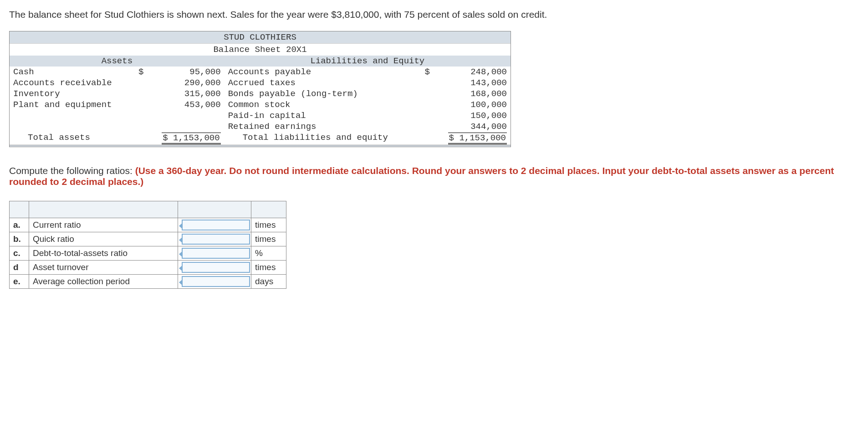  Describe the element at coordinates (434, 176) in the screenshot. I see `instructions: Compute the following ratios: (Use a 360…` at that location.